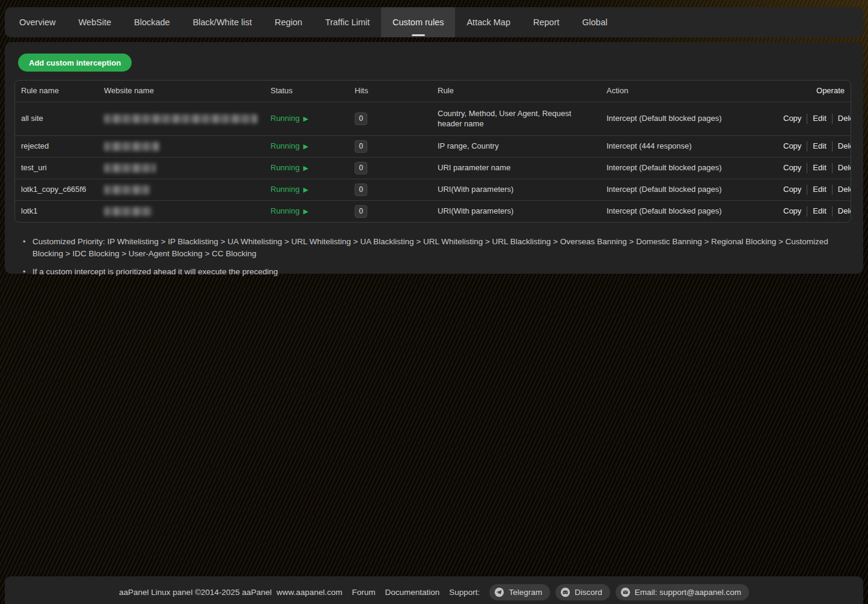 This screenshot has width=868, height=604. What do you see at coordinates (546, 22) in the screenshot?
I see `tab-report: Report` at bounding box center [546, 22].